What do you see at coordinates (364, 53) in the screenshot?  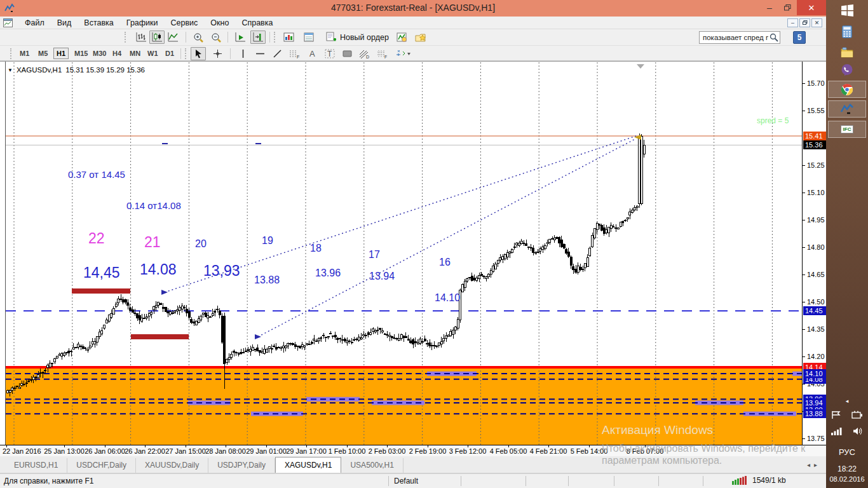 I see `channels-icon: D` at bounding box center [364, 53].